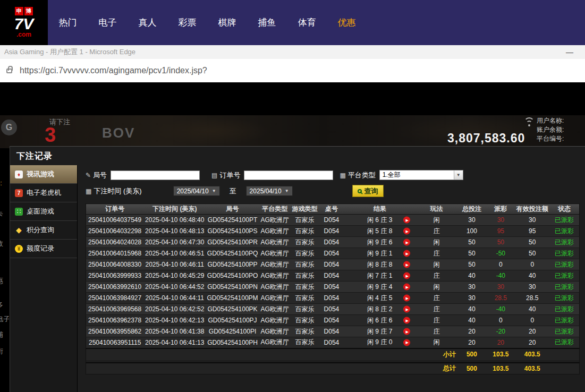 This screenshot has height=392, width=585. I want to click on table-brand-text: BOV, so click(118, 133).